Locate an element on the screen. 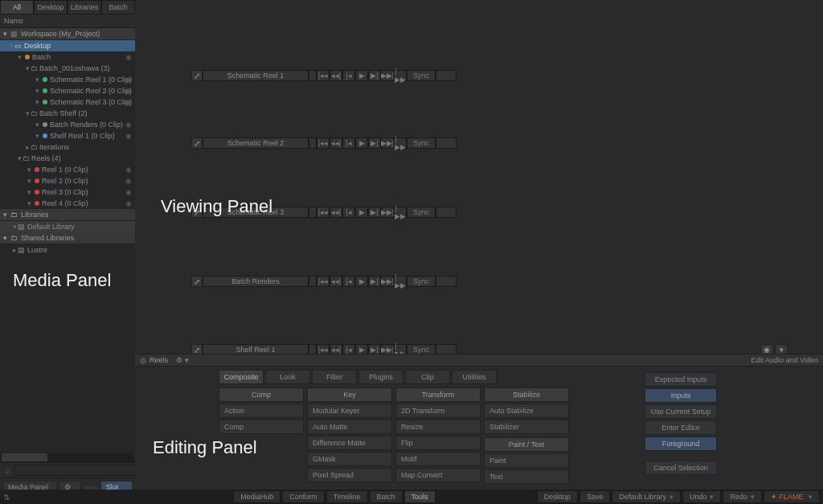 This screenshot has width=823, height=504. btn-action: Action is located at coordinates (261, 411).